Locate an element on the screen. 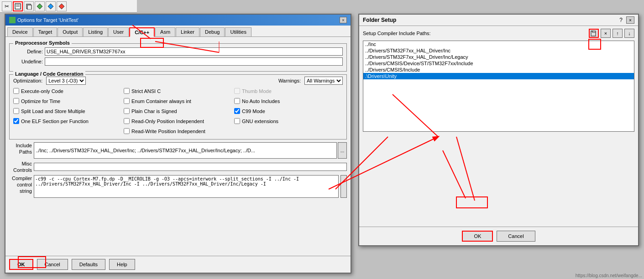 Image resolution: width=644 pixels, height=279 pixels. plain-char-check is located at coordinates (127, 111).